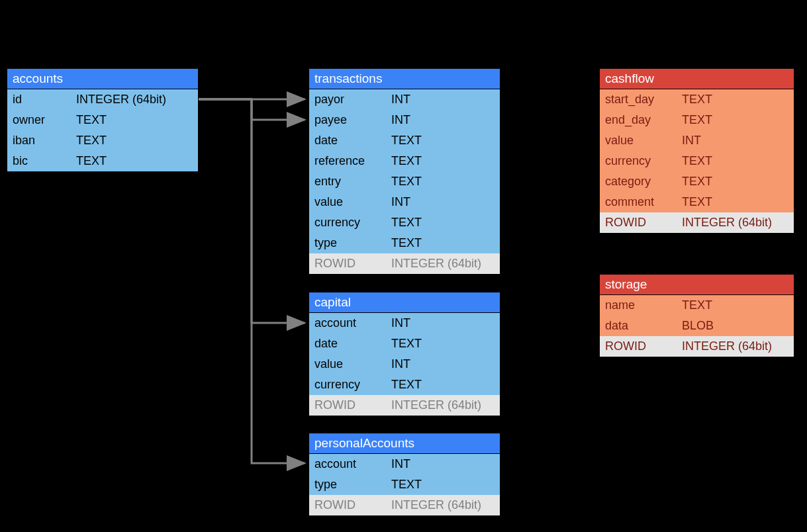 The image size is (807, 532). I want to click on column-name: id, so click(40, 99).